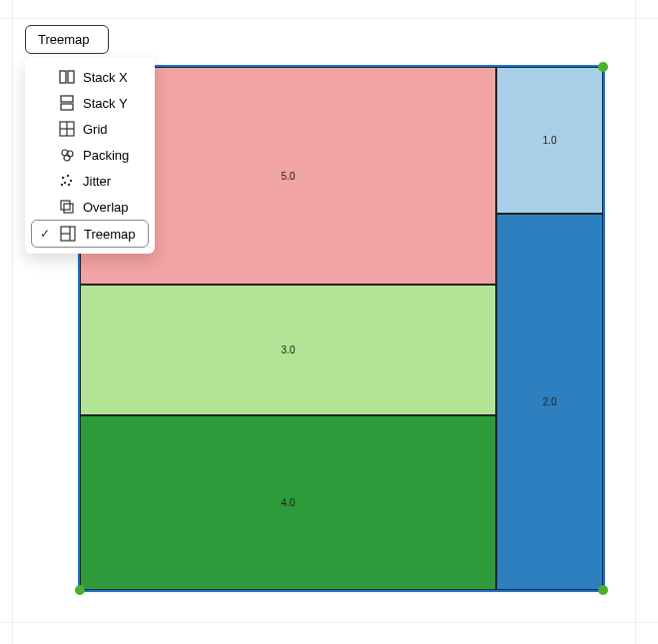  I want to click on layout-dropdown: Treemap ✓ Stack X ✓ Stack Y ✓ Grid, so click(90, 140).